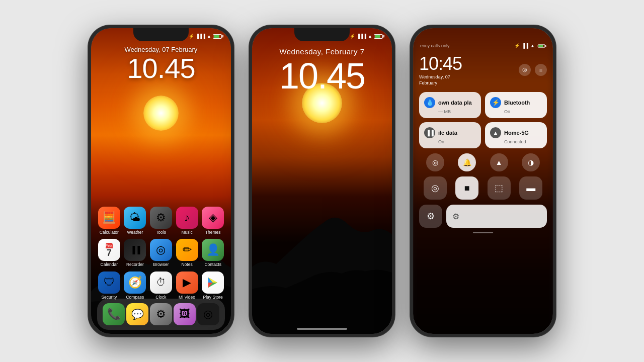 The width and height of the screenshot is (644, 362). What do you see at coordinates (109, 250) in the screenshot?
I see `calendar-icon: Feb. 7` at bounding box center [109, 250].